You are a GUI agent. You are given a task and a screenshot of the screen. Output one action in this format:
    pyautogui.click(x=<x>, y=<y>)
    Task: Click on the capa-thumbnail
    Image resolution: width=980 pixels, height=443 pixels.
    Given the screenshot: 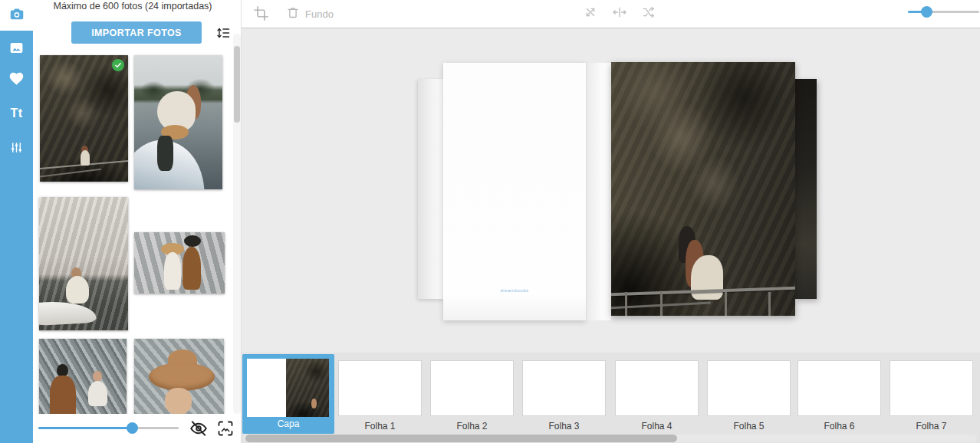 What is the action you would take?
    pyautogui.click(x=288, y=388)
    